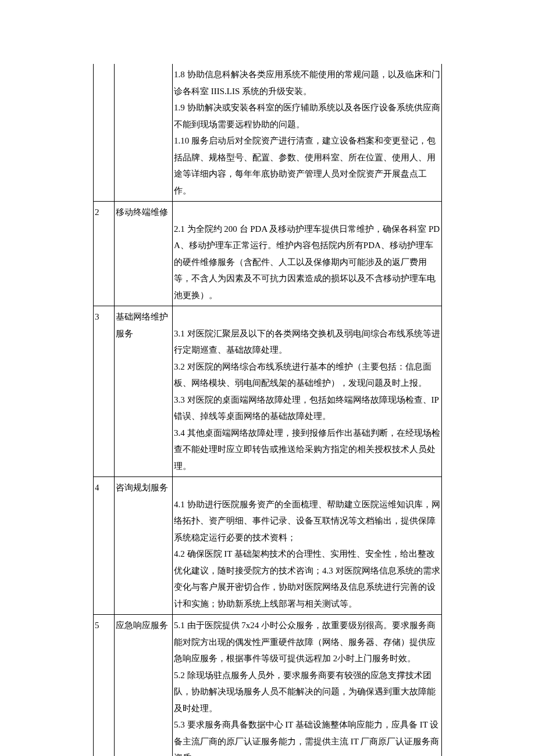 The width and height of the screenshot is (535, 756). I want to click on cell-name, so click(144, 132).